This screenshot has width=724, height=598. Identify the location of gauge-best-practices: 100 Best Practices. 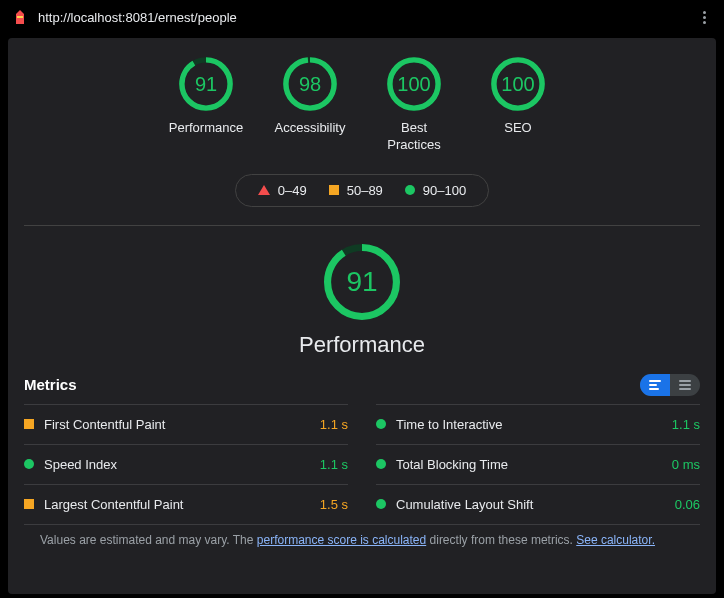
(414, 105).